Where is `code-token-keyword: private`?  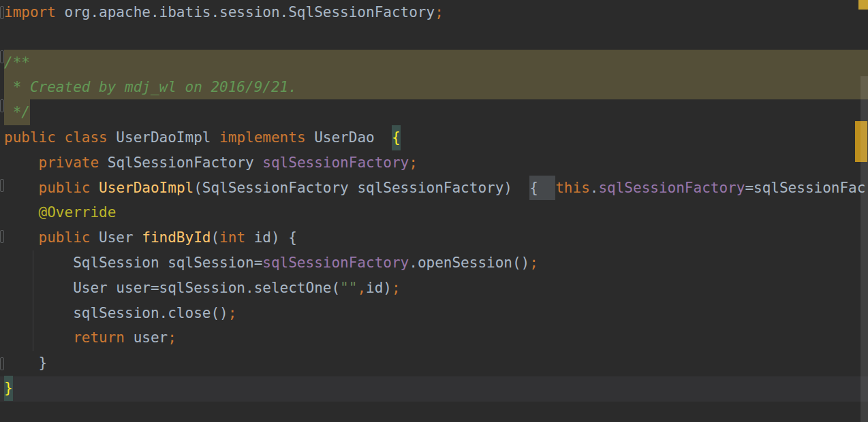 code-token-keyword: private is located at coordinates (69, 163).